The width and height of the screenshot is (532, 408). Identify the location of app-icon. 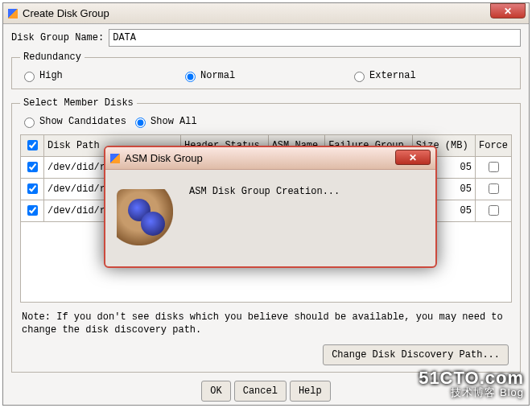
(13, 14).